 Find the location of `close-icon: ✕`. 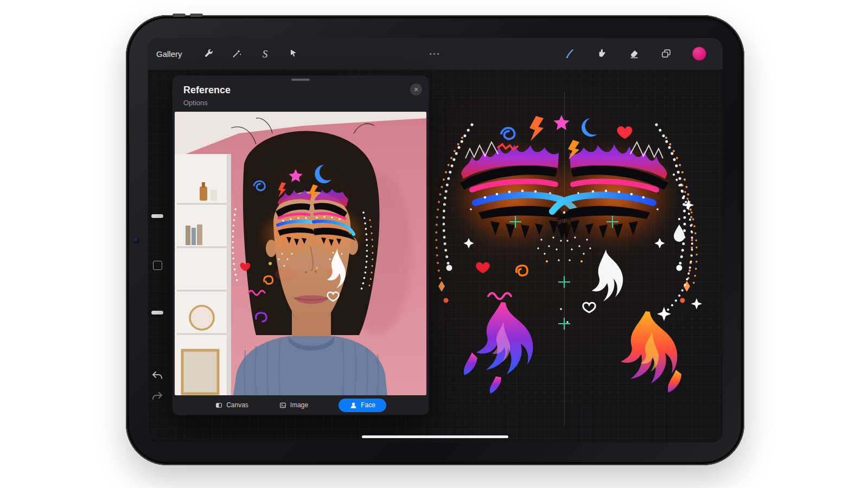

close-icon: ✕ is located at coordinates (416, 90).